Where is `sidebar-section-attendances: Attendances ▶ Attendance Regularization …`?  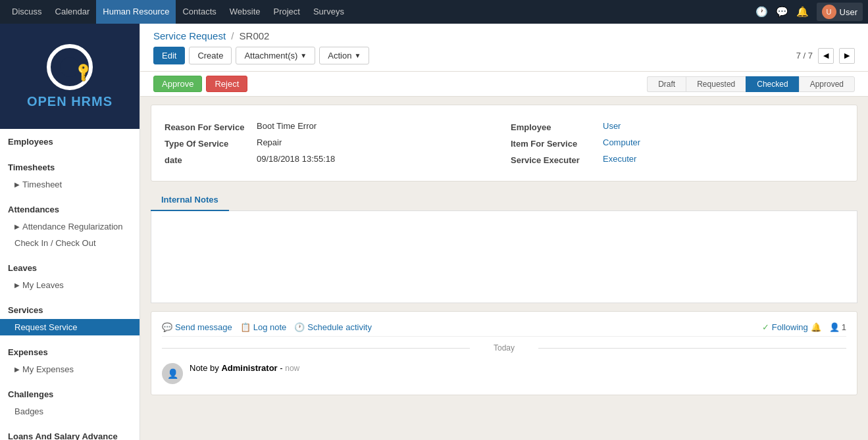 sidebar-section-attendances: Attendances ▶ Attendance Regularization … is located at coordinates (70, 226).